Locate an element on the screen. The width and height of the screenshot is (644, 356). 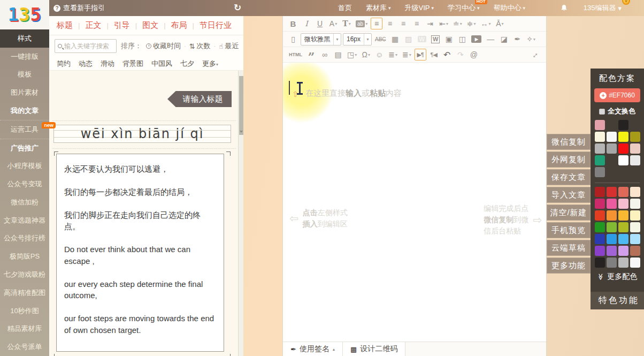
tab-正文: 正文 is located at coordinates (93, 26).